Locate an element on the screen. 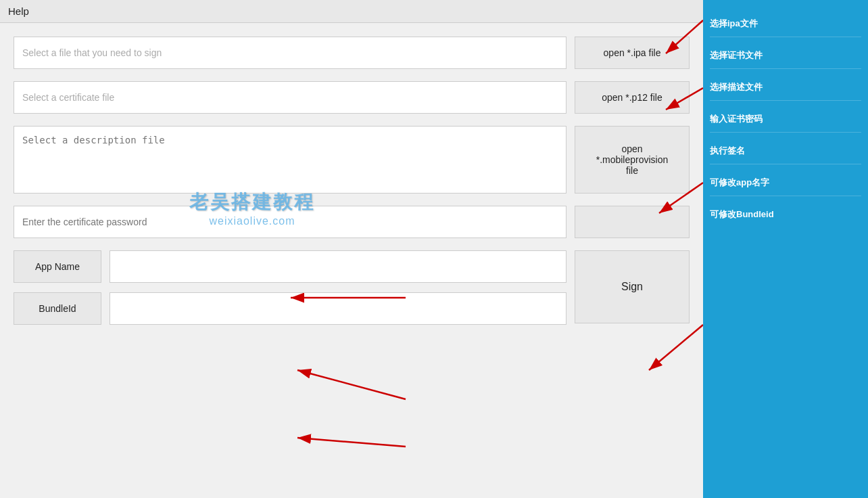 Image resolution: width=868 pixels, height=498 pixels. appname-label: App Name is located at coordinates (57, 267).